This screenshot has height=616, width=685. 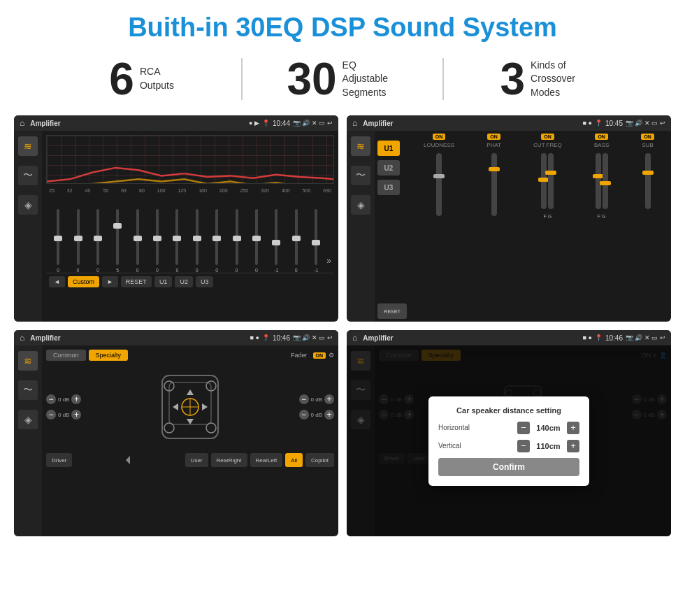 I want to click on front-right-plus: +, so click(x=329, y=399).